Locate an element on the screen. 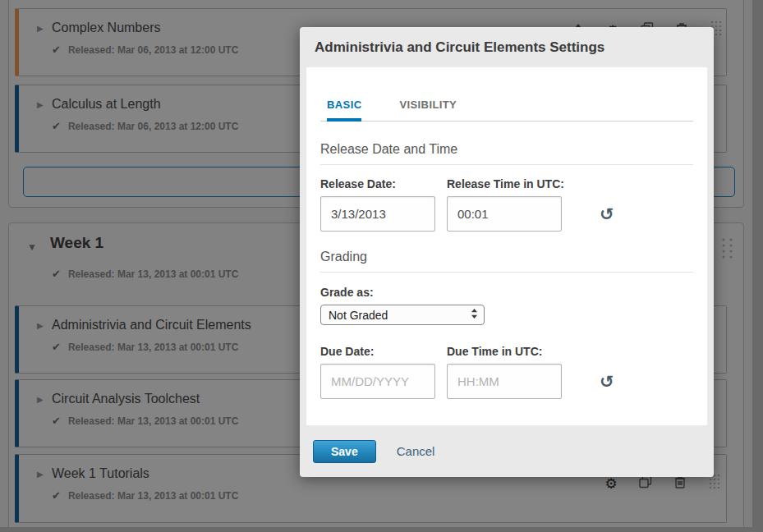 The width and height of the screenshot is (763, 532). select-arrows-icon is located at coordinates (475, 315).